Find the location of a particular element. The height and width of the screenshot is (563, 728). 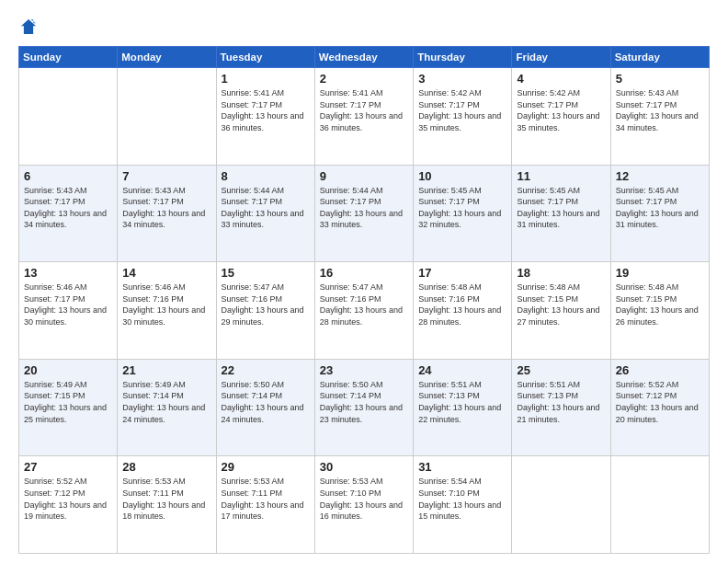

day-number: 21 is located at coordinates (166, 370).